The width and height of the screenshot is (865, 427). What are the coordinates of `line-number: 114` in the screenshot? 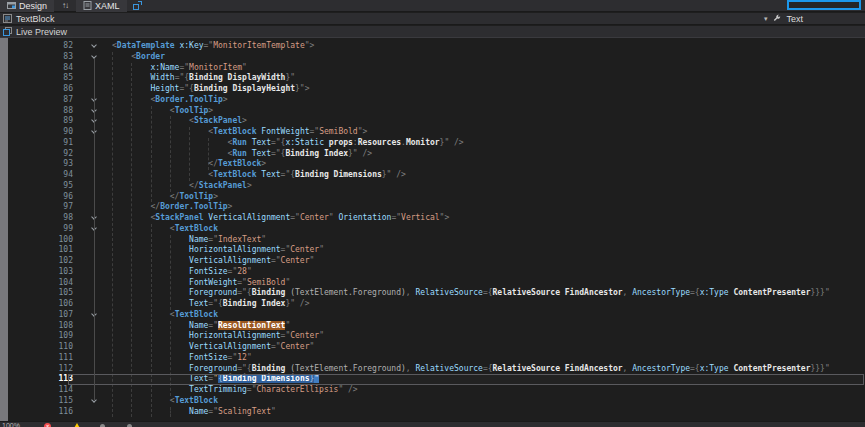 It's located at (40, 390).